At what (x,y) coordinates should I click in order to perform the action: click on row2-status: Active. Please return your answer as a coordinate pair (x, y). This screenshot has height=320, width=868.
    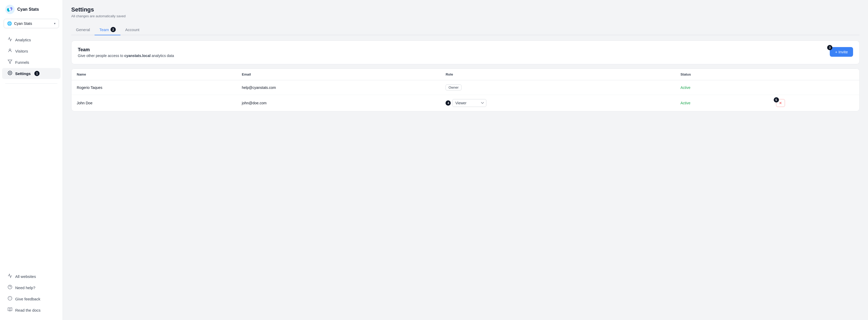
    Looking at the image, I should click on (723, 103).